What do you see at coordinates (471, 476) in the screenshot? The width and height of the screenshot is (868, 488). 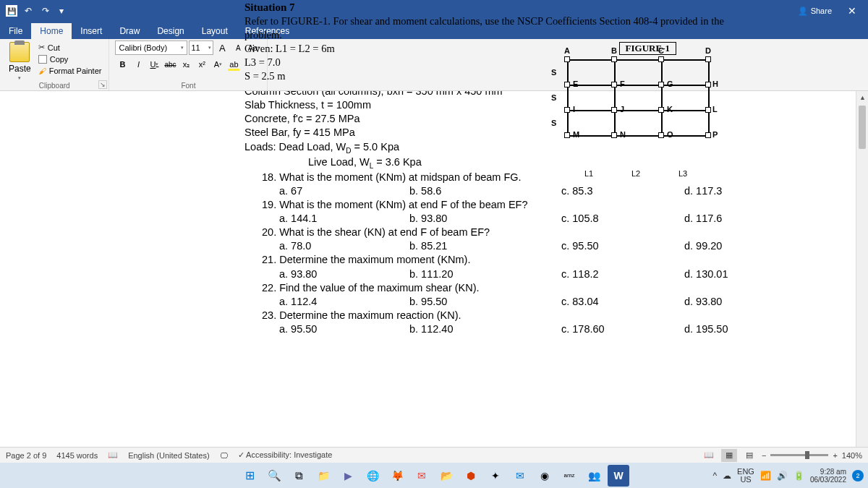 I see `taskbar-app-office: ⬢` at bounding box center [471, 476].